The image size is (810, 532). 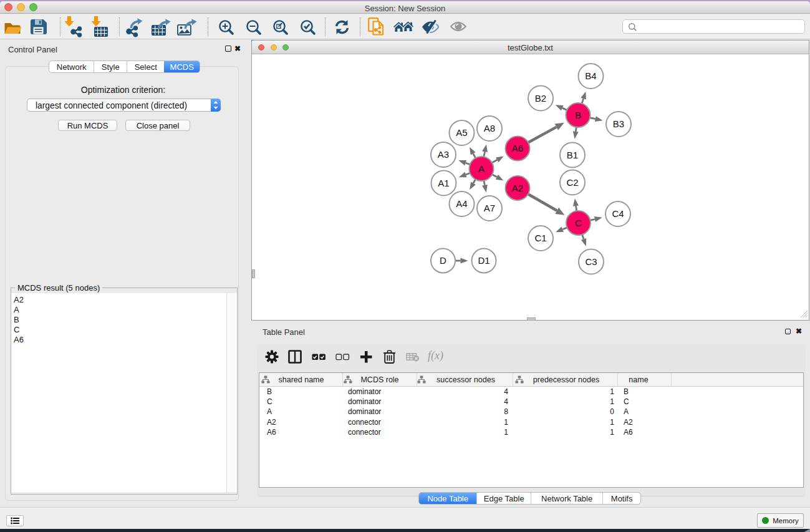 What do you see at coordinates (572, 182) in the screenshot?
I see `svg-text: C2` at bounding box center [572, 182].